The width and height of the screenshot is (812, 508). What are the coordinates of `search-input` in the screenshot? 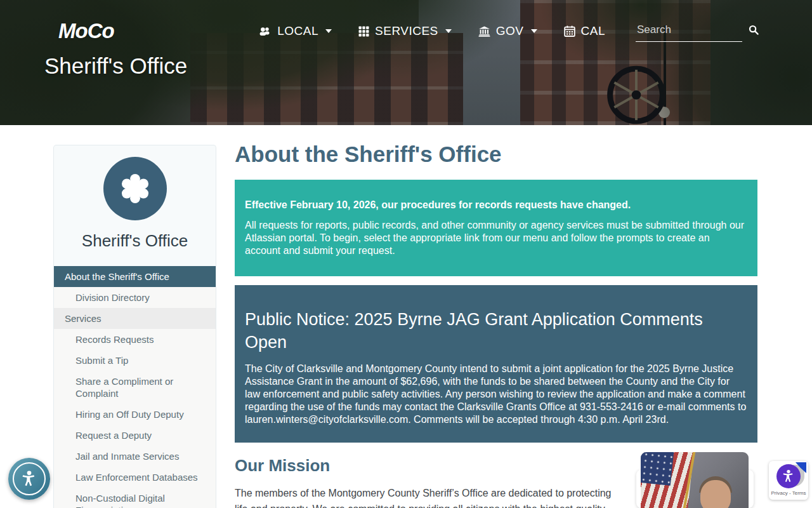 It's located at (689, 32).